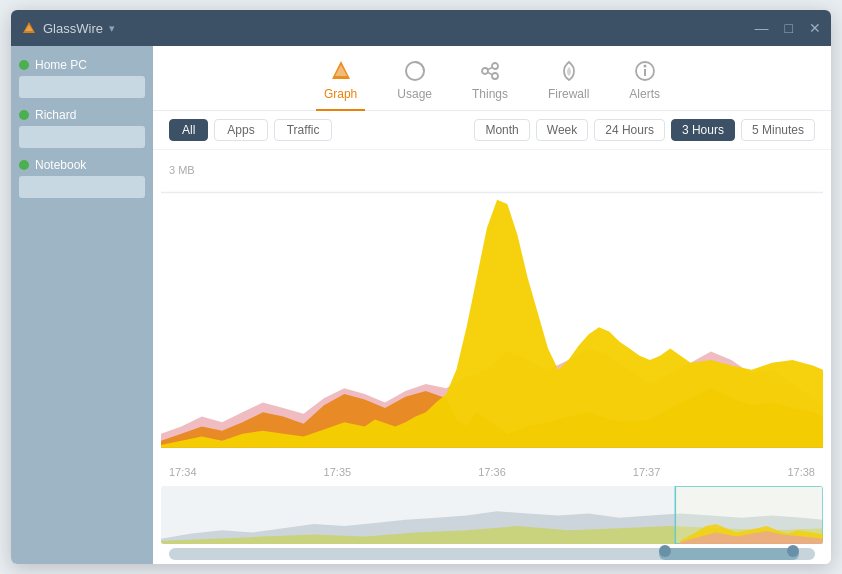 The image size is (842, 574). What do you see at coordinates (73, 28) in the screenshot?
I see `app-title: GlassWire` at bounding box center [73, 28].